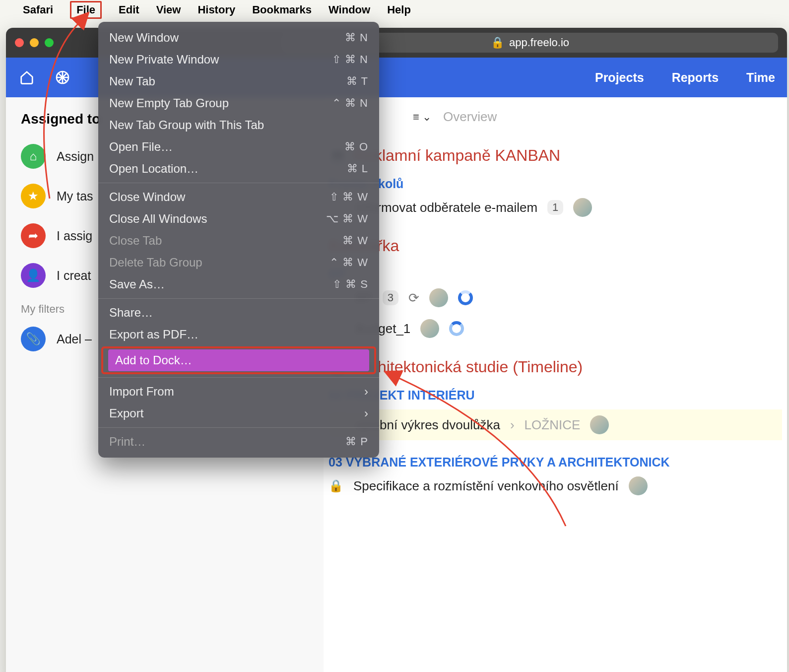 The width and height of the screenshot is (789, 672). Describe the element at coordinates (27, 77) in the screenshot. I see `home-icon` at that location.